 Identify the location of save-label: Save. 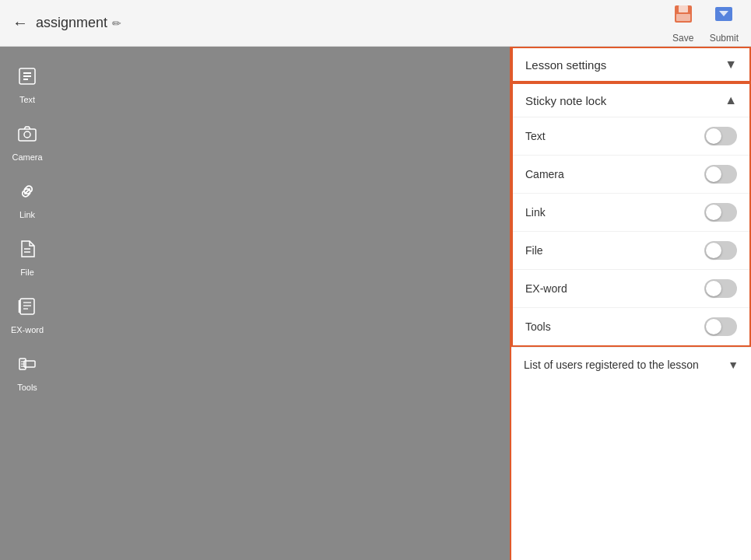
(683, 38).